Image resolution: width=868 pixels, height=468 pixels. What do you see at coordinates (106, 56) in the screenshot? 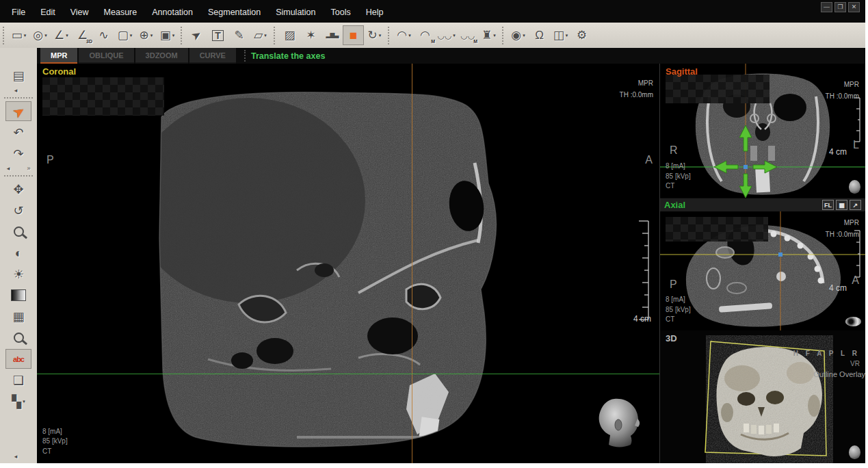
I see `tab-oblique: OBLIQUE` at bounding box center [106, 56].